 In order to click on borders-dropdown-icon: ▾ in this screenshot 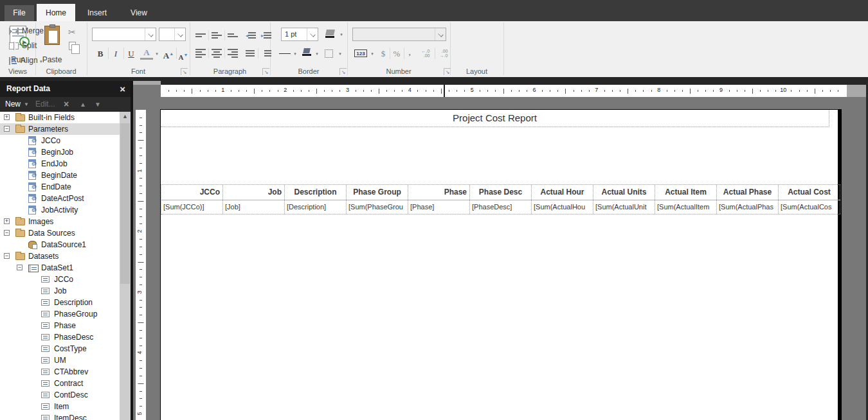, I will do `click(340, 54)`.